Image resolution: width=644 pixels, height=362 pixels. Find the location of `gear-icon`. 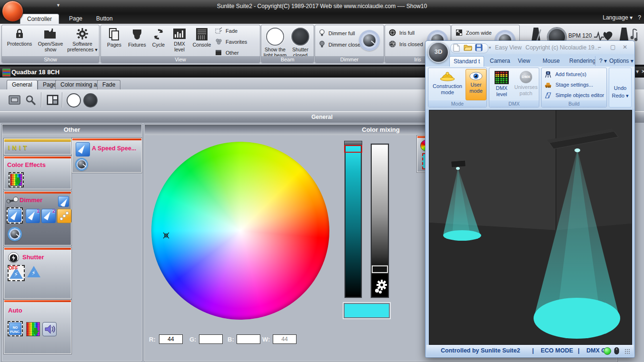

gear-icon is located at coordinates (381, 286).